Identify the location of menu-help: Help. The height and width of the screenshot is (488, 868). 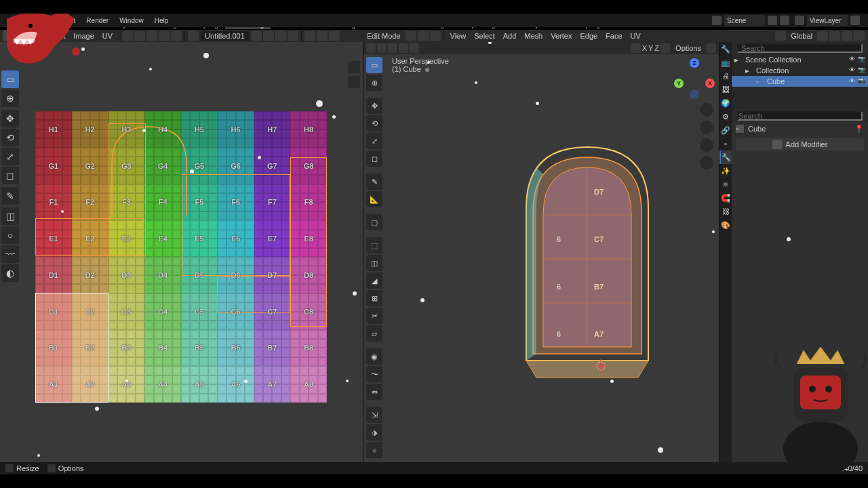
(161, 20).